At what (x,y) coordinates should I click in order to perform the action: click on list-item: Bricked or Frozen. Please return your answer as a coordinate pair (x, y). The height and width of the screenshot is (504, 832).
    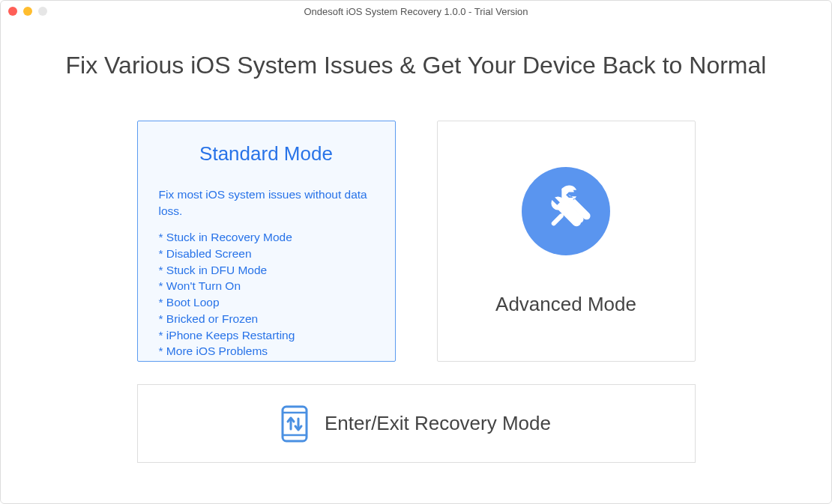
    Looking at the image, I should click on (267, 319).